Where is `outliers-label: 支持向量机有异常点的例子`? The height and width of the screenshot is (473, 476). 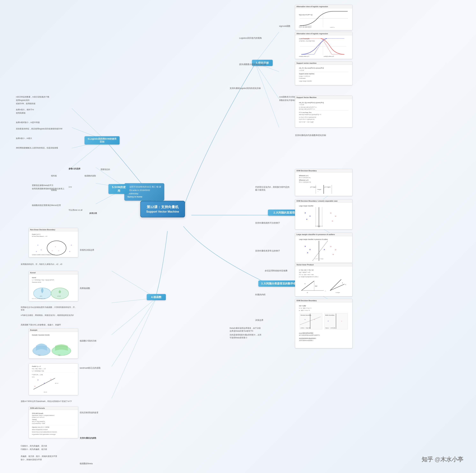 outliers-label: 支持向量机有异常点的例子 is located at coordinates (268, 251).